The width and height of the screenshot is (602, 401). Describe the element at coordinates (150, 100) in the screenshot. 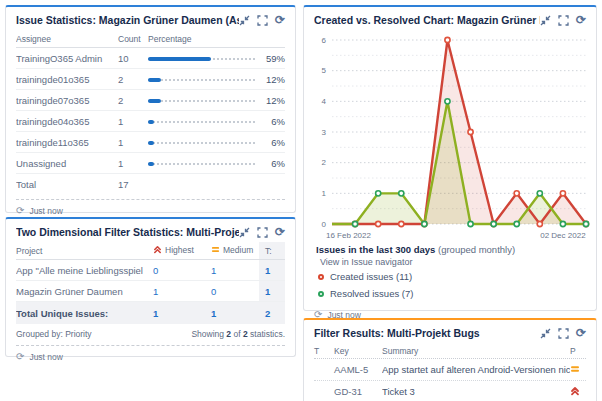

I see `table-row: trainingde07o365 2 12%` at that location.